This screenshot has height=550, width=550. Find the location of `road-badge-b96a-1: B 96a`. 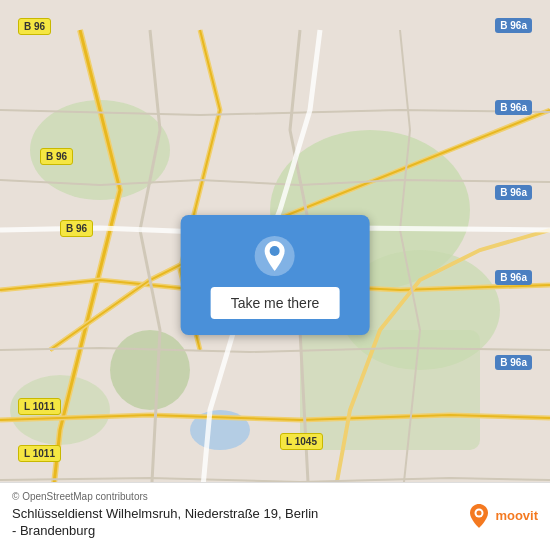

road-badge-b96a-1: B 96a is located at coordinates (514, 26).